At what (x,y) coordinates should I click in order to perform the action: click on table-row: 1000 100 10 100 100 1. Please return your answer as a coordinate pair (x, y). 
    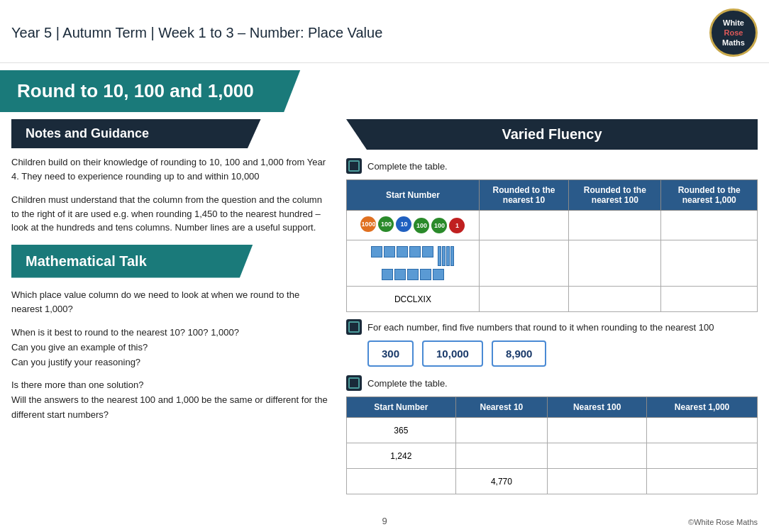
    Looking at the image, I should click on (552, 226).